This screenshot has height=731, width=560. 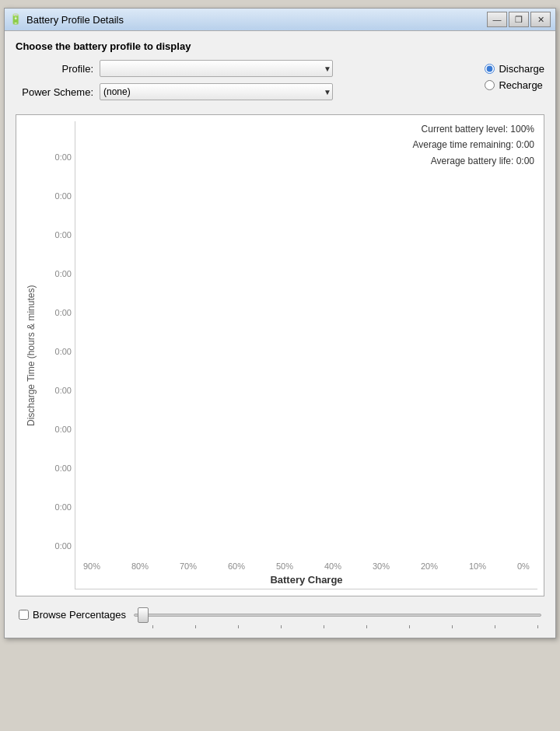 What do you see at coordinates (515, 86) in the screenshot?
I see `recharge-radio-label: Recharge` at bounding box center [515, 86].